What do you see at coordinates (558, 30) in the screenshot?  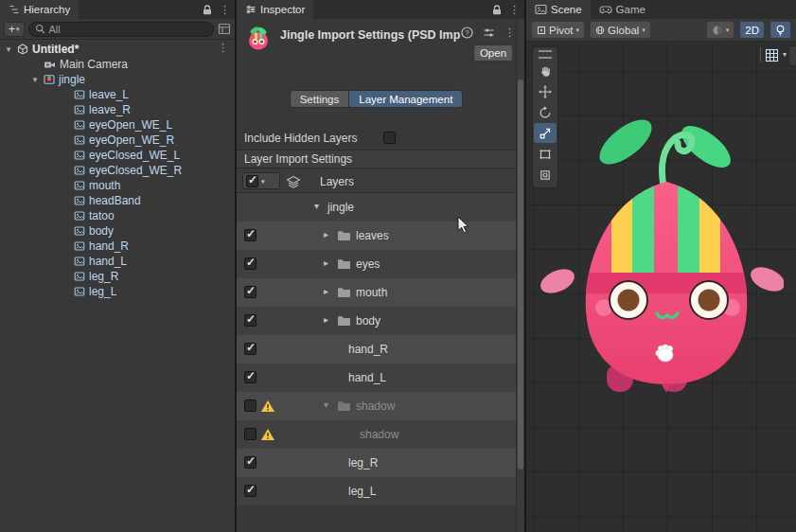 I see `pivot-dropdown: Pivot ▾` at bounding box center [558, 30].